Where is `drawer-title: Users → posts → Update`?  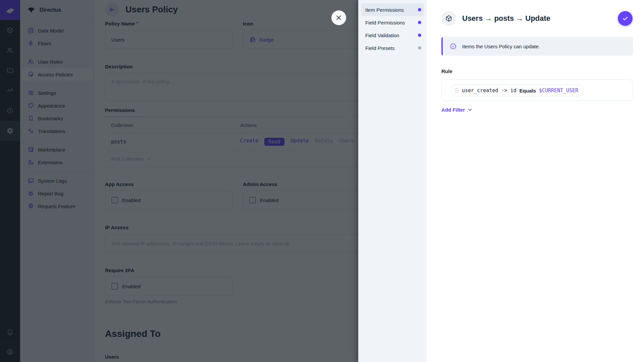 drawer-title: Users → posts → Update is located at coordinates (540, 18).